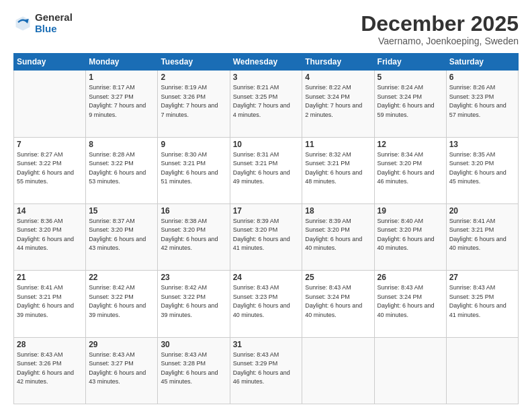  Describe the element at coordinates (122, 77) in the screenshot. I see `day-number: 1` at that location.